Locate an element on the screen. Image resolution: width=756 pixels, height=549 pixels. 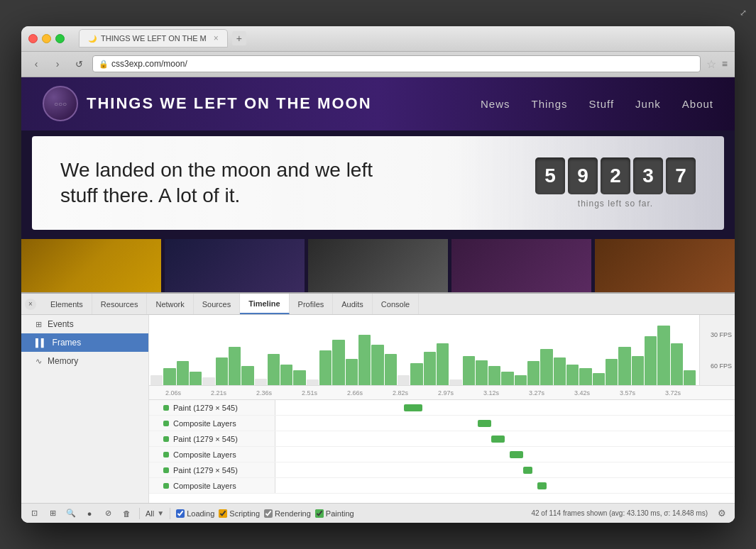
nav-junk: Junk is located at coordinates (648, 104).